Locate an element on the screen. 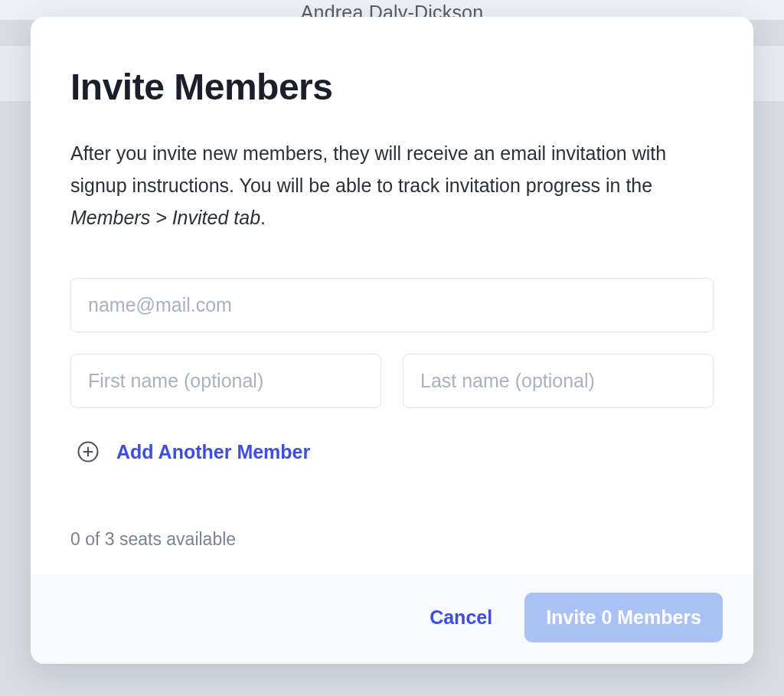  modal-description-pre: After you invite new members, they will … is located at coordinates (368, 169).